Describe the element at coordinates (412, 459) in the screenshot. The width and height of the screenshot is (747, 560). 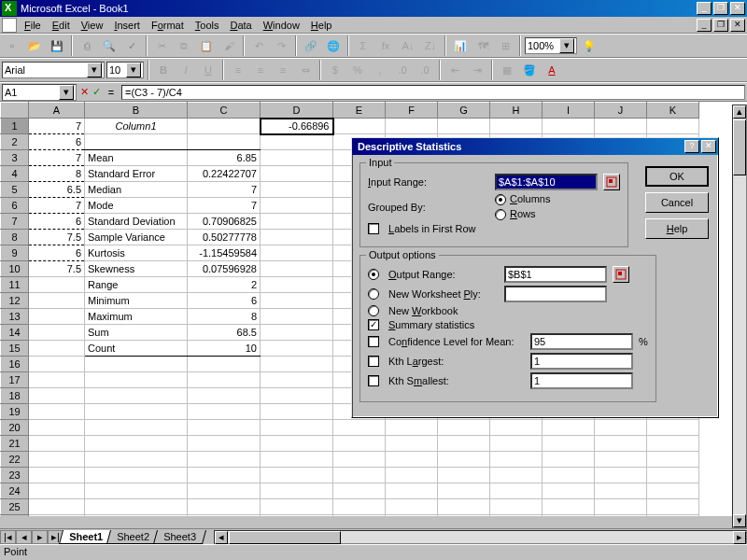
I see `cell-F22` at that location.